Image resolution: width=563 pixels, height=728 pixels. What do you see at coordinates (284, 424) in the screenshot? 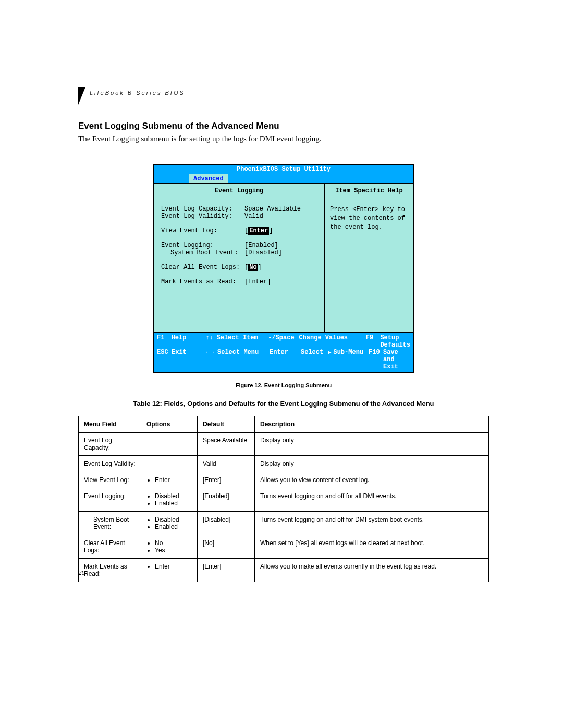
I see `table-header-row: Menu Field Options Default Description` at bounding box center [284, 424].